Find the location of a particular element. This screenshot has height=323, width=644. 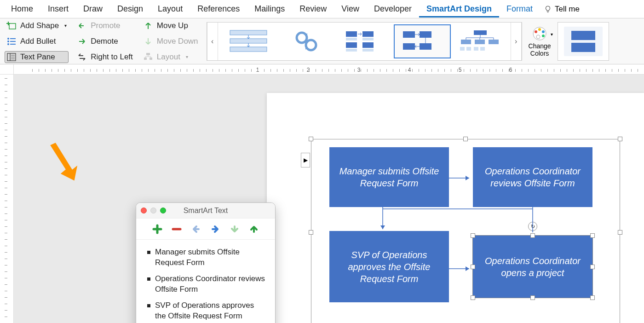

chevron-down-icon: ▾ is located at coordinates (65, 26).